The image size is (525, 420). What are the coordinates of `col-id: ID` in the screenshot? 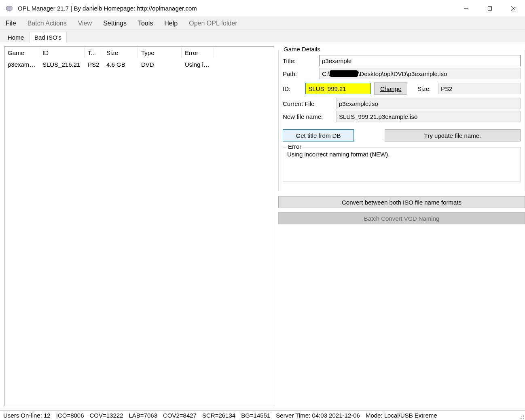 It's located at (62, 53).